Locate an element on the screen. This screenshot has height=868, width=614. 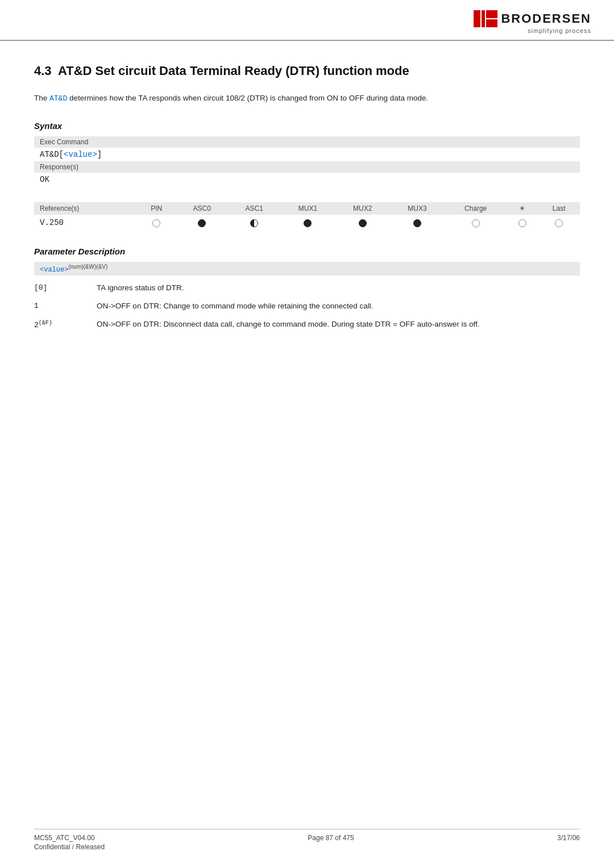
circle-filled-mux1 is located at coordinates (308, 223).